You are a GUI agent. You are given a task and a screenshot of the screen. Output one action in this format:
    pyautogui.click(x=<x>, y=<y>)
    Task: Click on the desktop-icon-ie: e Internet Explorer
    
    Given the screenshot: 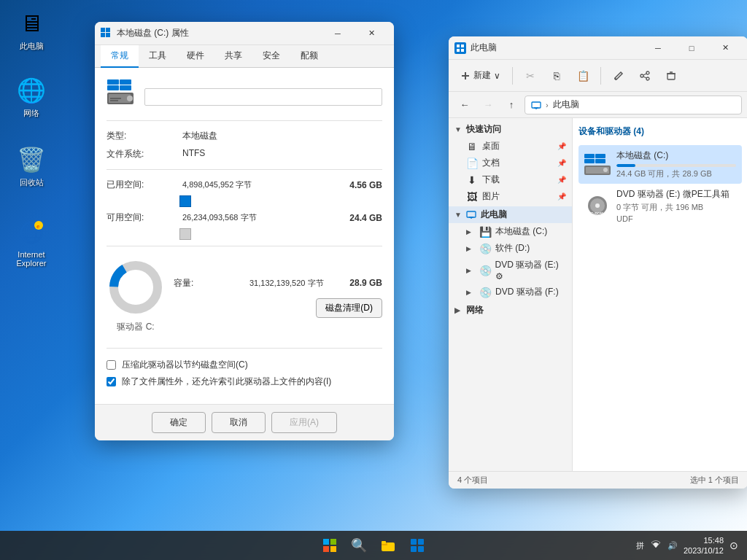 What is the action you would take?
    pyautogui.click(x=31, y=243)
    